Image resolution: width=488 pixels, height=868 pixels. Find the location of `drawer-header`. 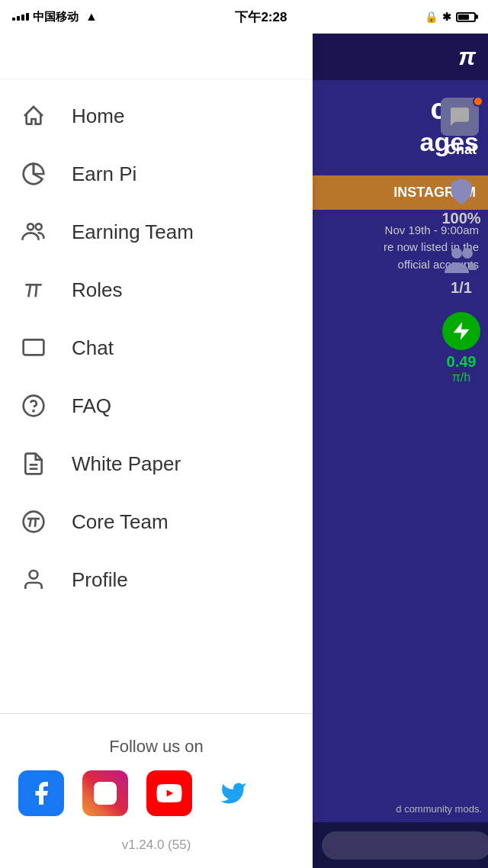

drawer-header is located at coordinates (156, 56).